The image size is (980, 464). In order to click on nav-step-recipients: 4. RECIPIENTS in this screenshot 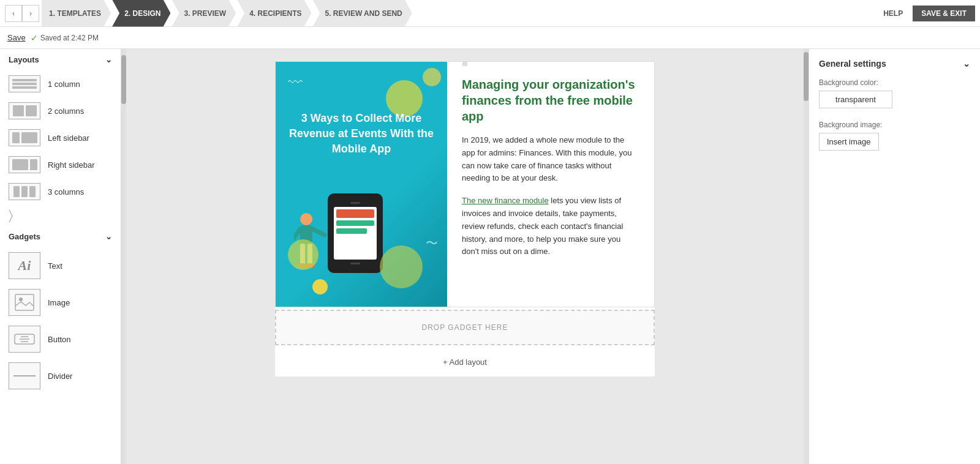, I will do `click(274, 13)`.